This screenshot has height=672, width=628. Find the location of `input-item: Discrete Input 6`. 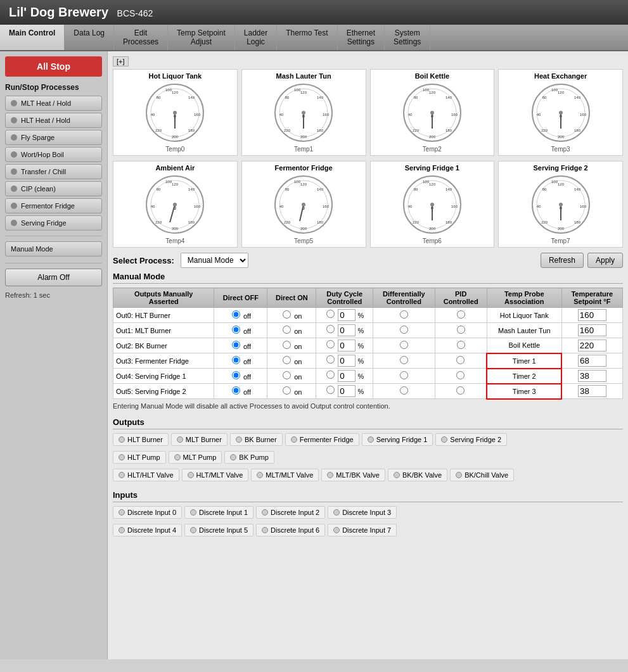

input-item: Discrete Input 6 is located at coordinates (290, 530).